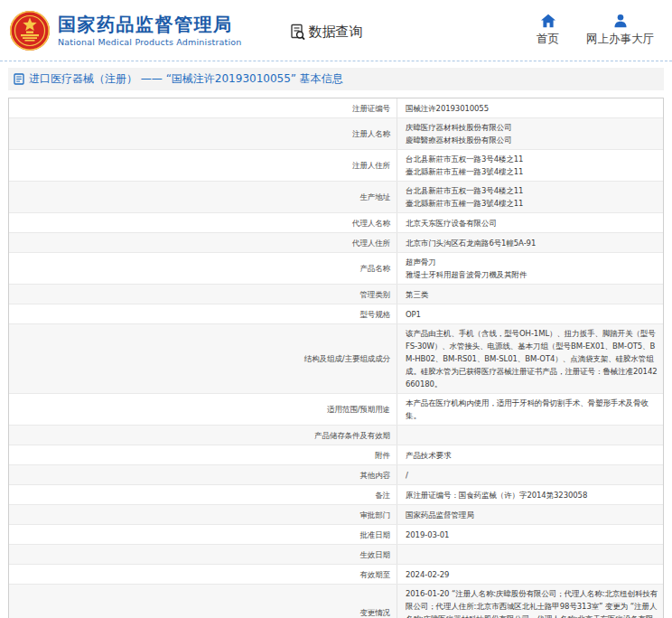 The height and width of the screenshot is (618, 672). Describe the element at coordinates (533, 223) in the screenshot. I see `row-value-line: 北京天东医疗设备有限公司` at that location.